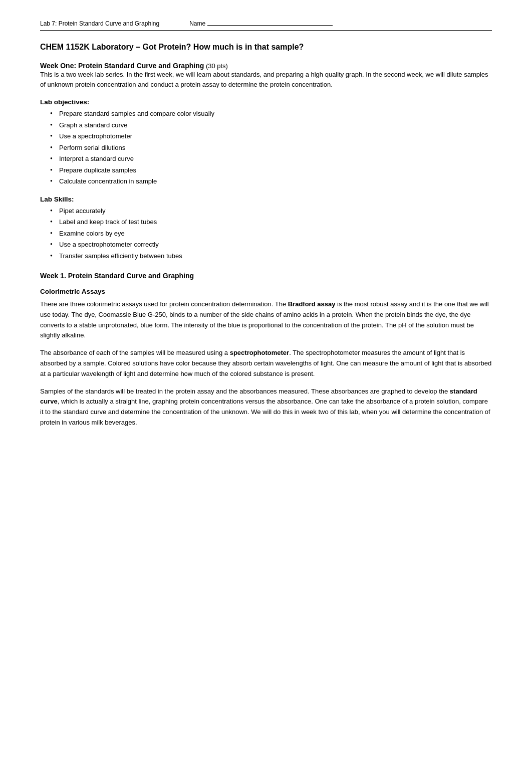 This screenshot has height=780, width=532. What do you see at coordinates (271, 125) in the screenshot?
I see `list-item: Graph a standard curve` at bounding box center [271, 125].